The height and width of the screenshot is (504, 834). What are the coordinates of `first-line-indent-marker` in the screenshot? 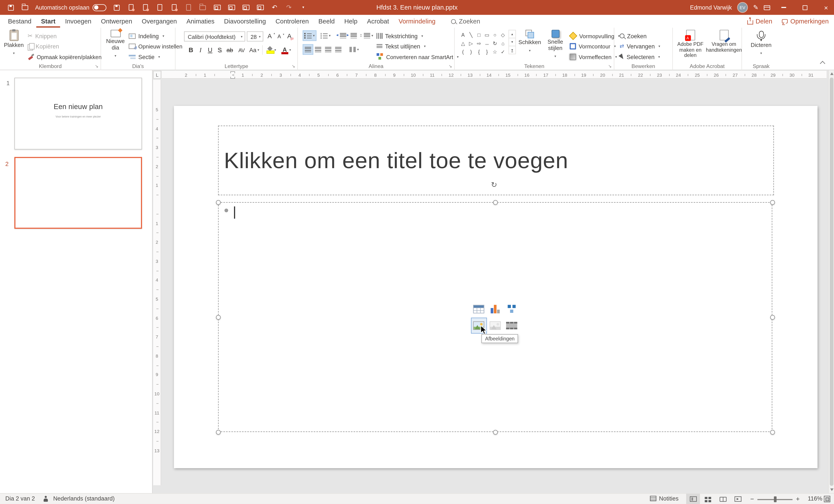 It's located at (233, 73).